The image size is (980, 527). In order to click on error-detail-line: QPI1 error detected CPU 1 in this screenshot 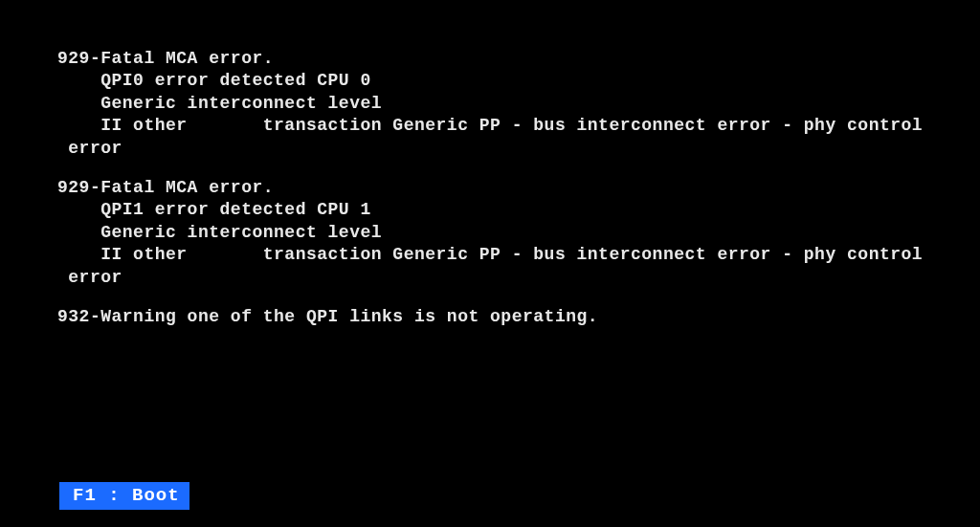, I will do `click(490, 210)`.